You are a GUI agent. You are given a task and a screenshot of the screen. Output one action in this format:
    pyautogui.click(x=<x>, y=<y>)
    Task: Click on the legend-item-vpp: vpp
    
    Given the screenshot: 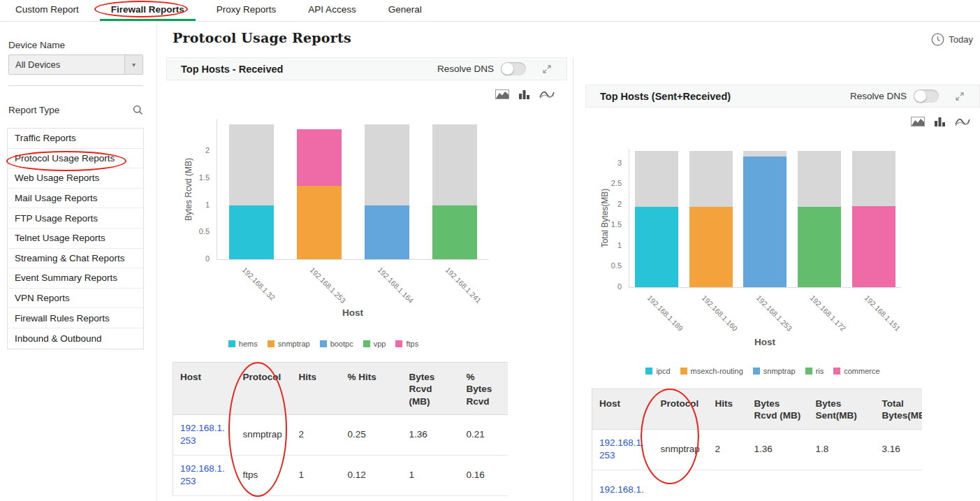 What is the action you would take?
    pyautogui.click(x=374, y=344)
    